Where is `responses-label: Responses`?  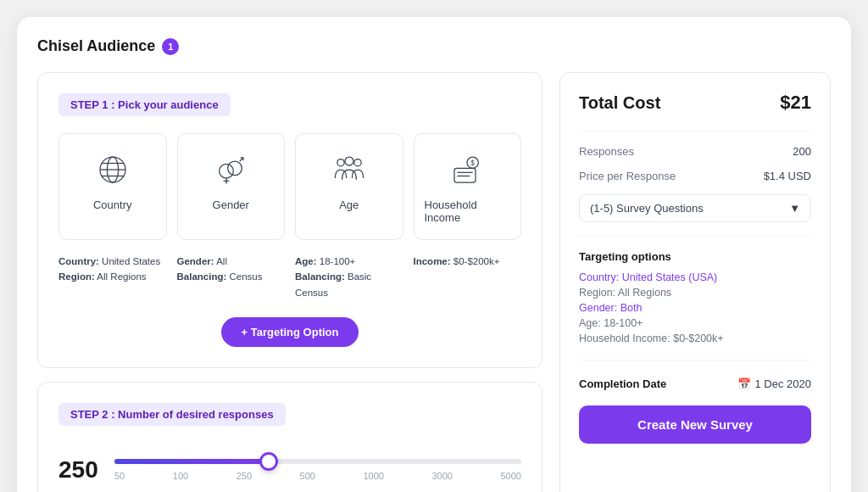 responses-label: Responses is located at coordinates (607, 151).